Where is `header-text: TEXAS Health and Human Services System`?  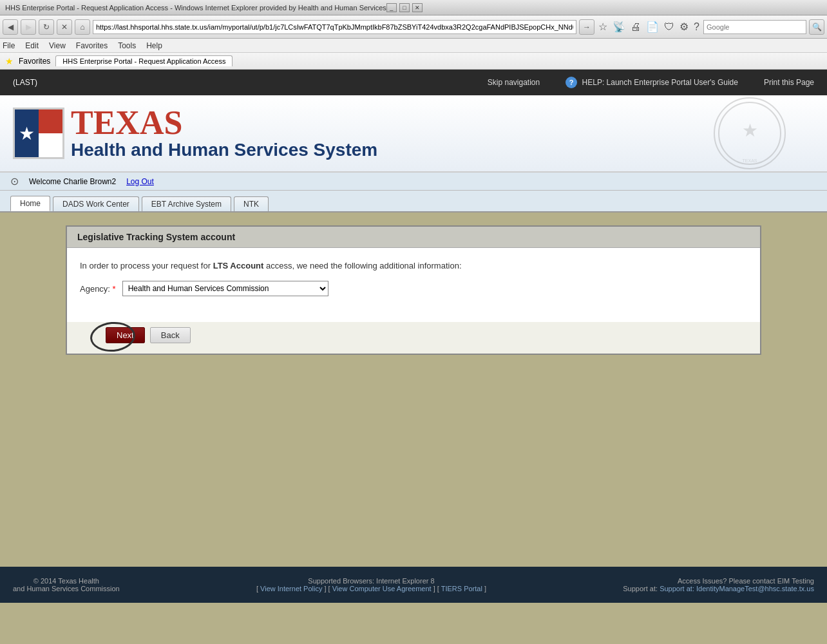 header-text: TEXAS Health and Human Services System is located at coordinates (224, 133).